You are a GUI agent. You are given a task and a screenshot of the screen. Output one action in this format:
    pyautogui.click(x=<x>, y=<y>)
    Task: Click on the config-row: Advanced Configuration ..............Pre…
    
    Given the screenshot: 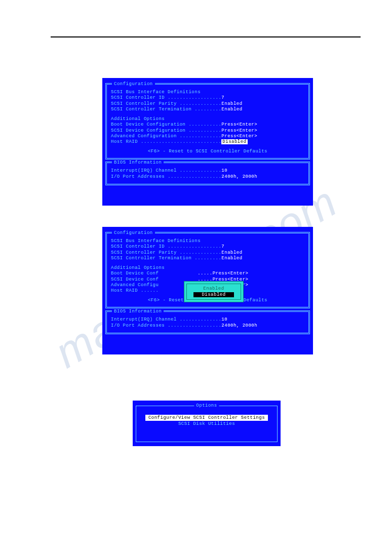 What is the action you would take?
    pyautogui.click(x=208, y=137)
    